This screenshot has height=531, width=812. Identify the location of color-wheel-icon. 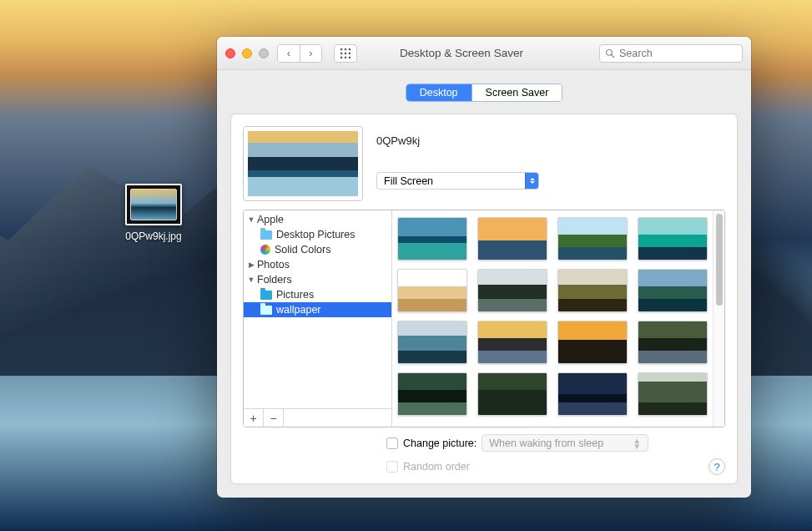
(265, 250).